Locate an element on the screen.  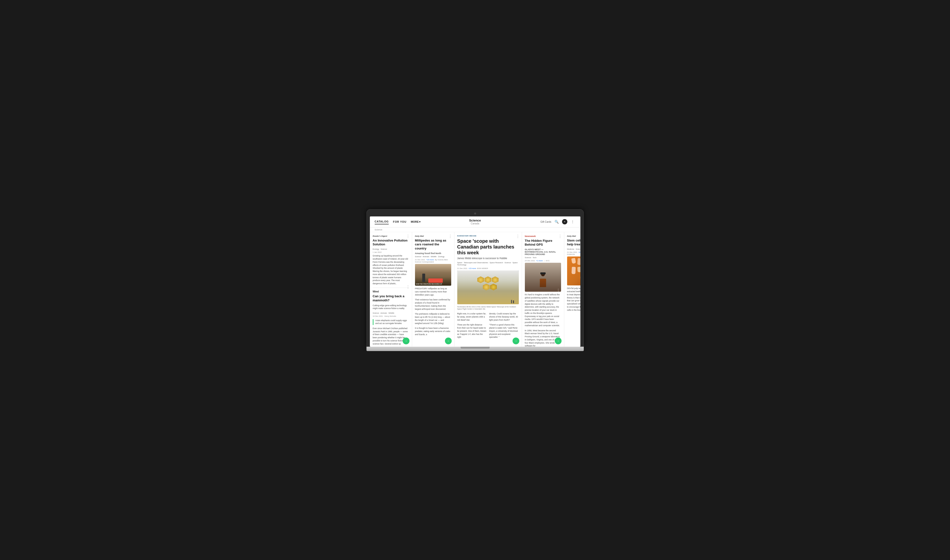
body-columns: Right now, in a solar system far, far aw… is located at coordinates (488, 326).